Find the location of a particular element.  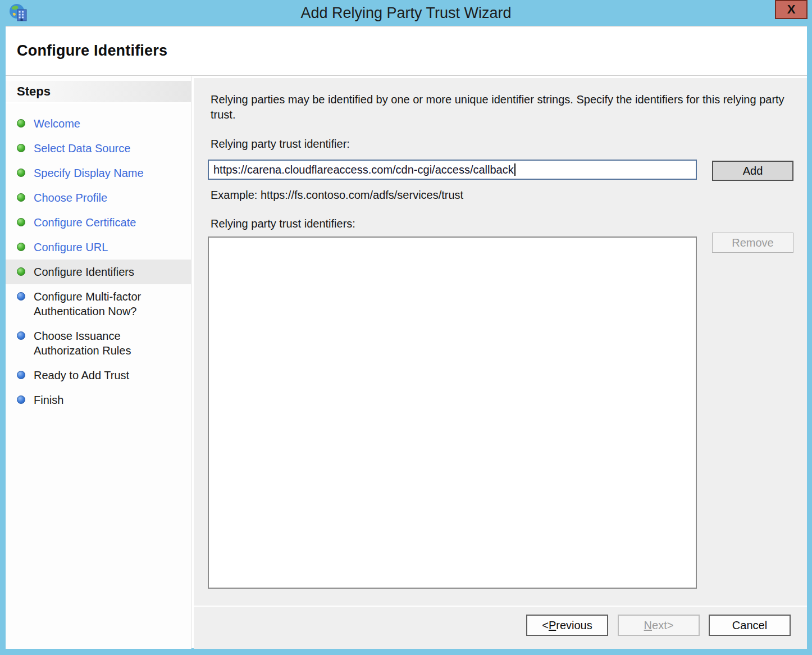

step-finish: Finish is located at coordinates (98, 400).